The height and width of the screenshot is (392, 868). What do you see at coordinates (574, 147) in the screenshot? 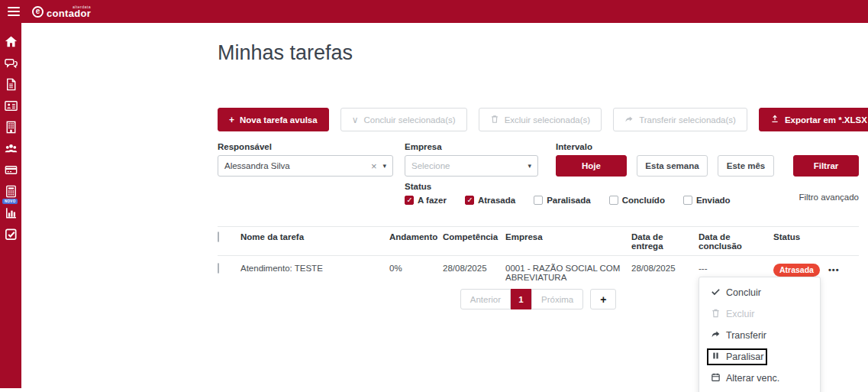
I see `intervalo-label: Intervalo` at bounding box center [574, 147].